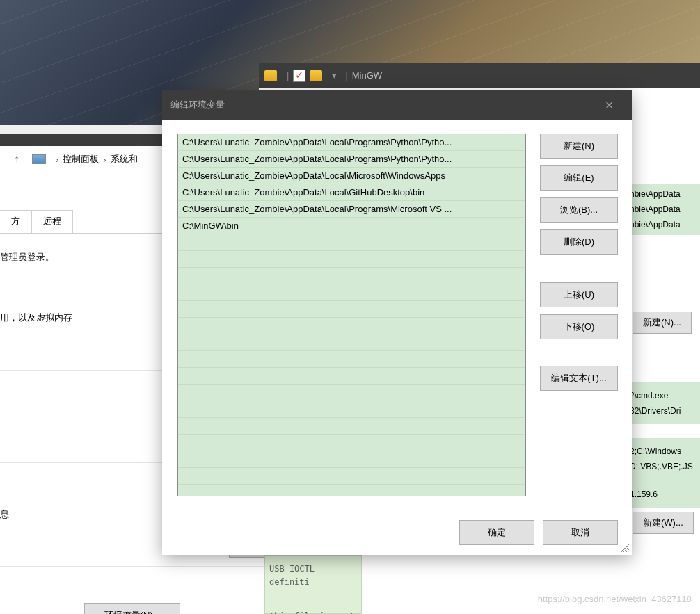  I want to click on explorer-title: MinGW, so click(367, 75).